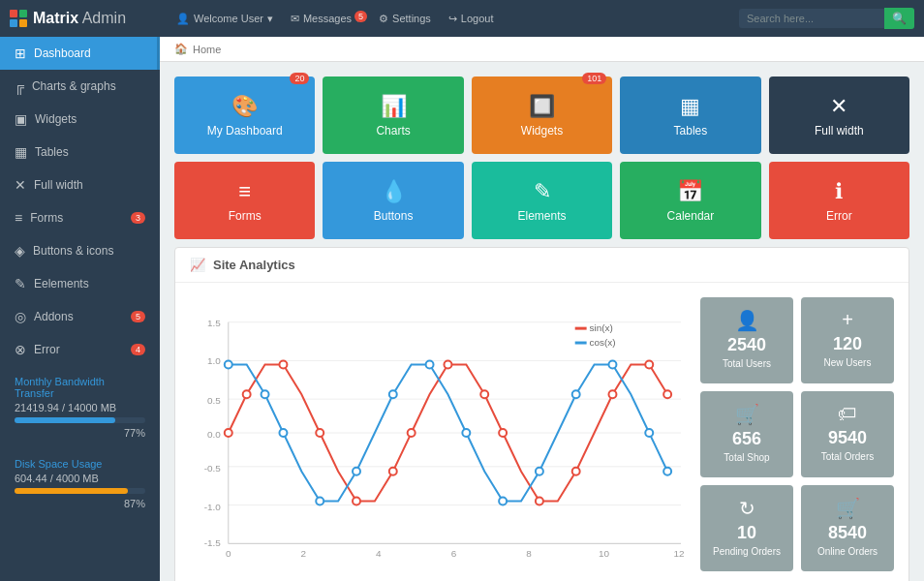 The width and height of the screenshot is (924, 581). Describe the element at coordinates (747, 345) in the screenshot. I see `stat-number-total-users: 2540` at that location.